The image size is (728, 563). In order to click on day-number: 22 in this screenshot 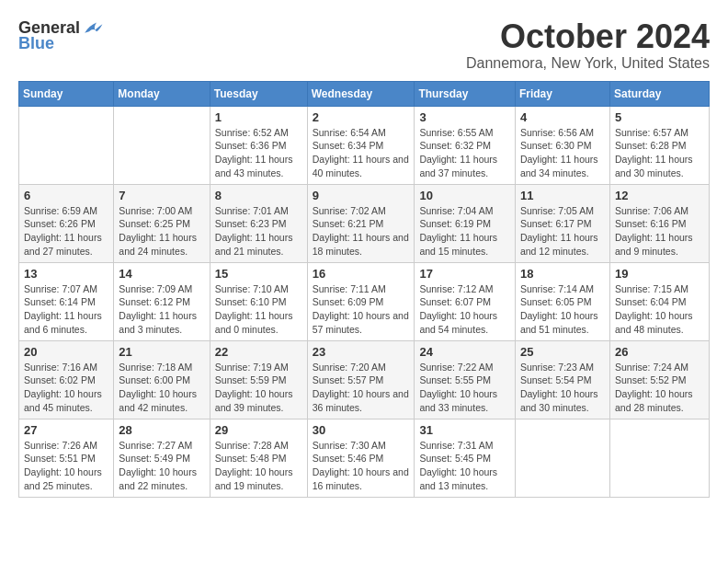, I will do `click(259, 351)`.